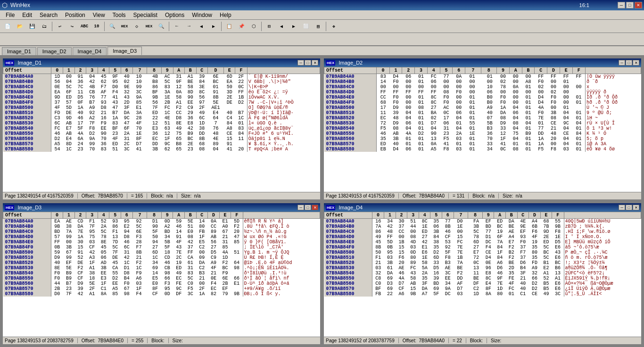  What do you see at coordinates (448, 263) in the screenshot?
I see `hex-byte: B3` at bounding box center [448, 263].